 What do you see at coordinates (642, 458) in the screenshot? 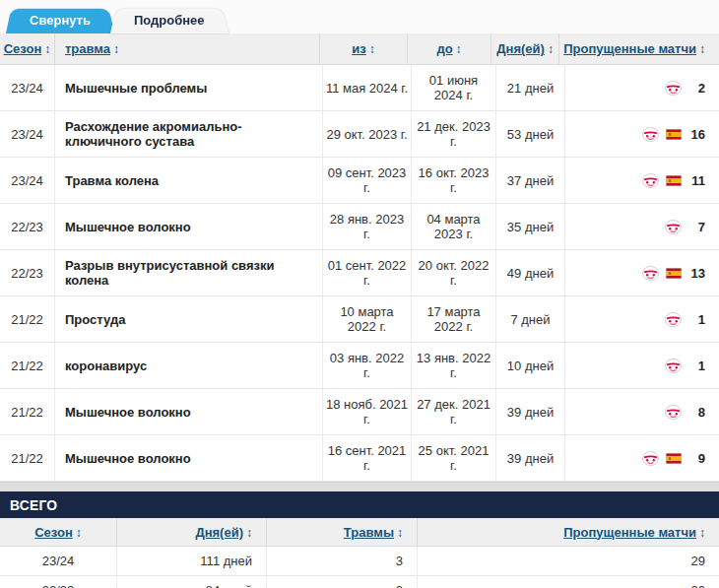
I see `missed-matches-cell: 9` at bounding box center [642, 458].